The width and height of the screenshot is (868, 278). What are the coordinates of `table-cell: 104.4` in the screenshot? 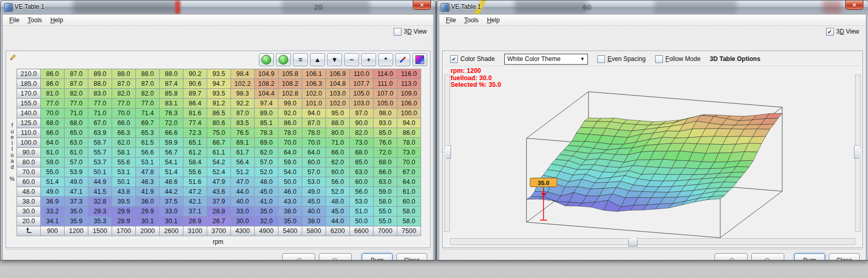 It's located at (267, 94).